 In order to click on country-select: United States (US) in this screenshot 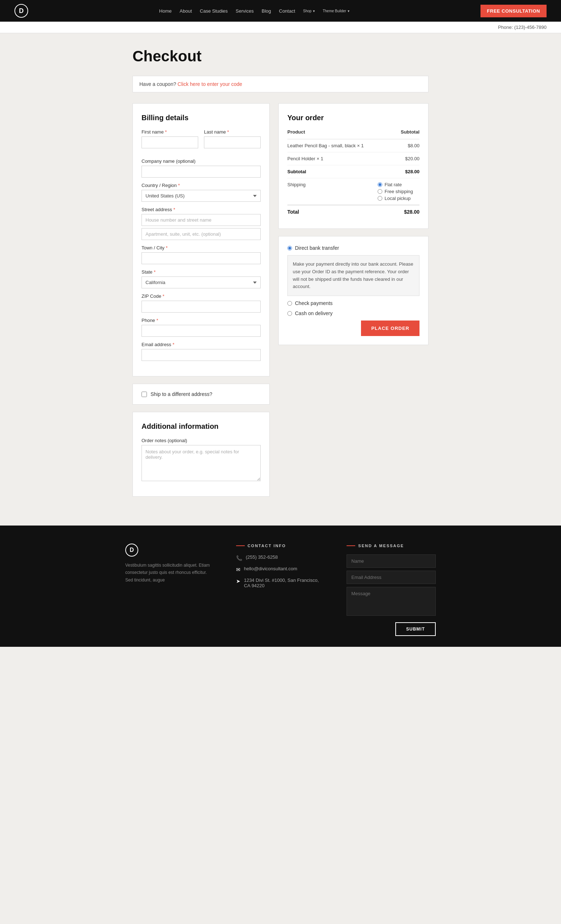, I will do `click(201, 196)`.